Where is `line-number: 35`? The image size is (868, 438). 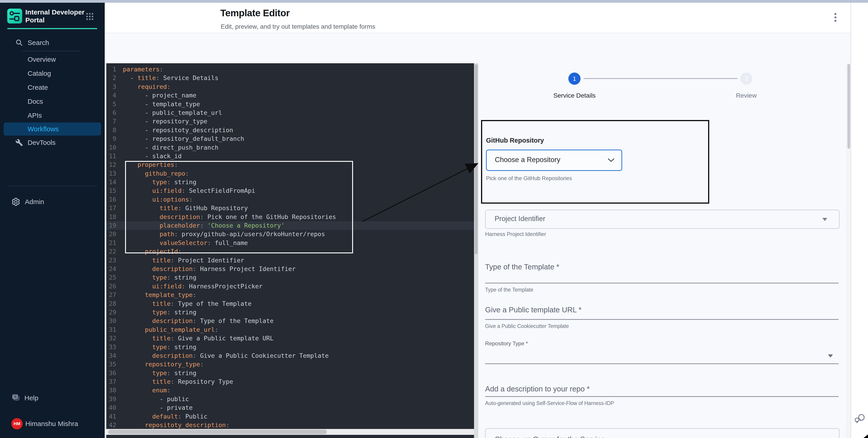 line-number: 35 is located at coordinates (111, 364).